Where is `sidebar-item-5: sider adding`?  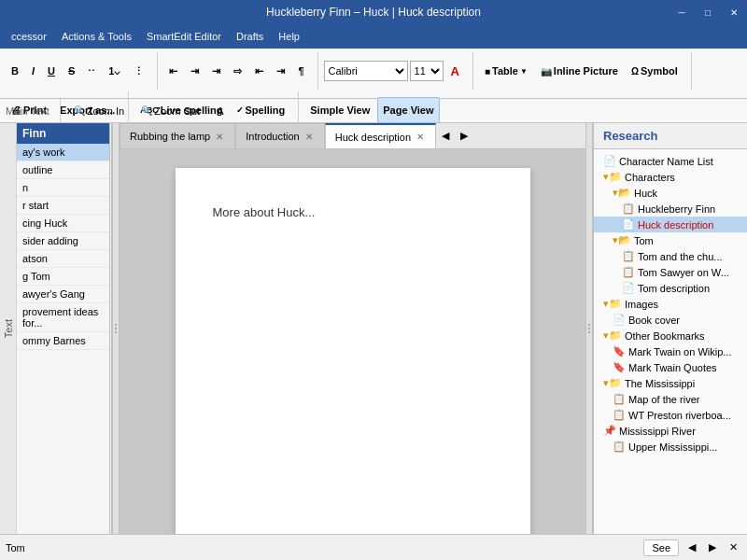 sidebar-item-5: sider adding is located at coordinates (63, 241).